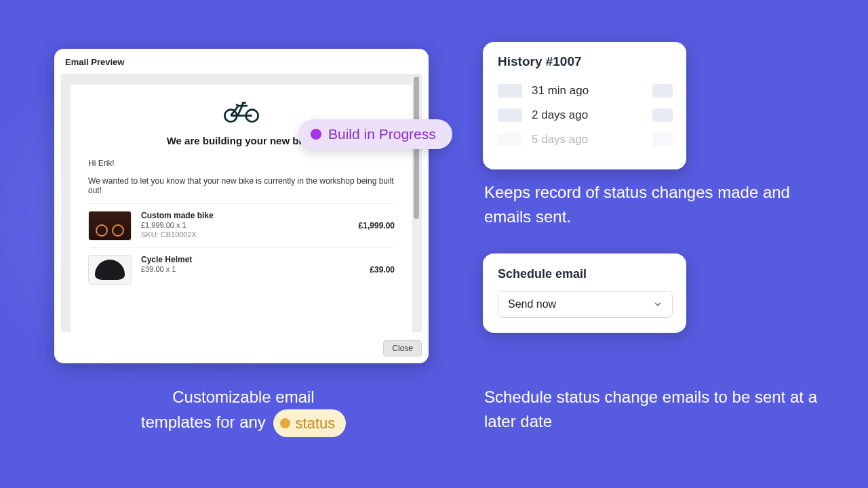 Image resolution: width=868 pixels, height=488 pixels. I want to click on history-time: 2 days ago, so click(587, 115).